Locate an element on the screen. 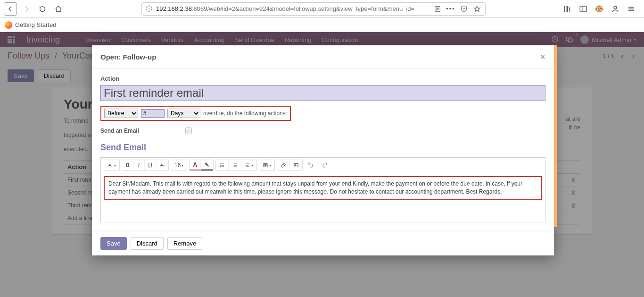  bookmark-getting-started: Getting Started is located at coordinates (30, 25).